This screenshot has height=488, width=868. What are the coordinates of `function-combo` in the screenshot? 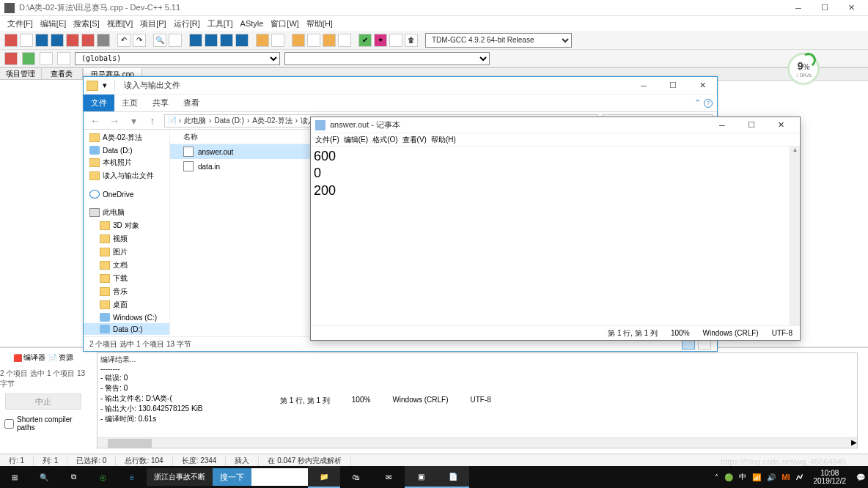 It's located at (387, 59).